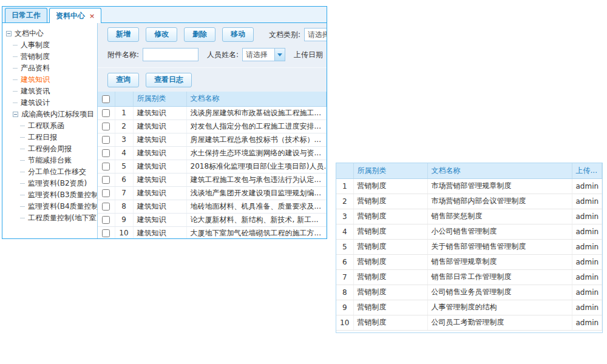 This screenshot has width=607, height=364. What do you see at coordinates (587, 171) in the screenshot?
I see `uploader-column-header: 上传...` at bounding box center [587, 171].